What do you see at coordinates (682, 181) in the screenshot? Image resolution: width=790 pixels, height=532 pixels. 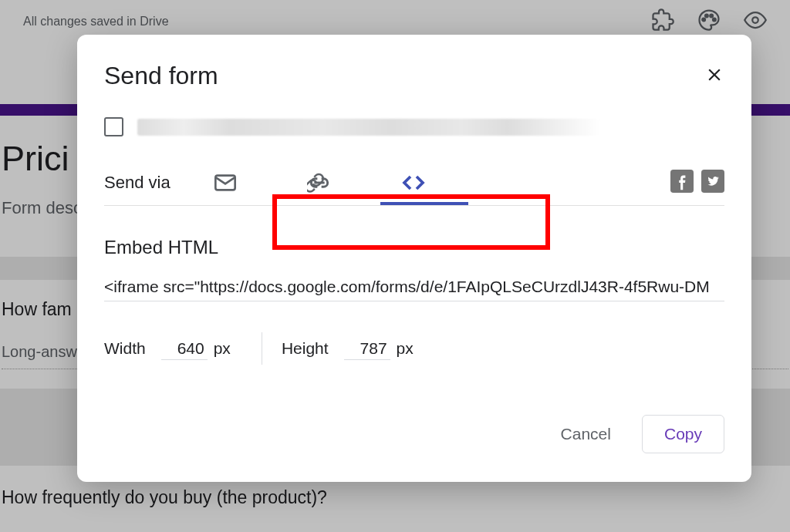 I see `facebook-icon` at bounding box center [682, 181].